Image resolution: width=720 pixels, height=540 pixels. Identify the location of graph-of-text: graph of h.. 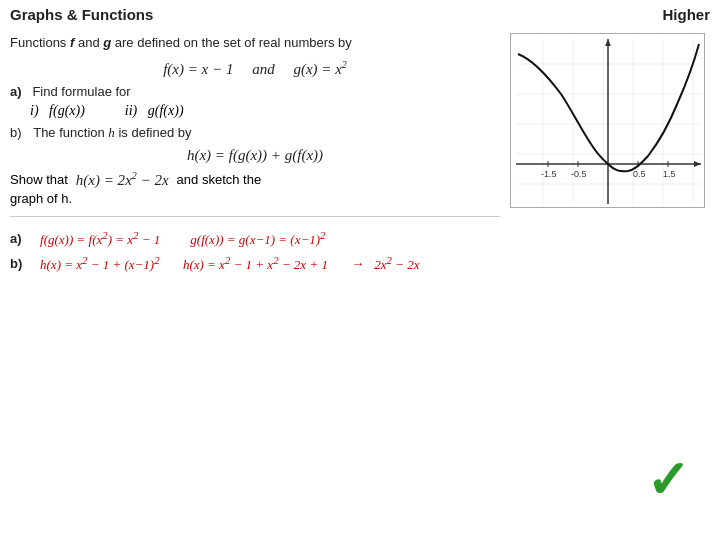
(255, 198).